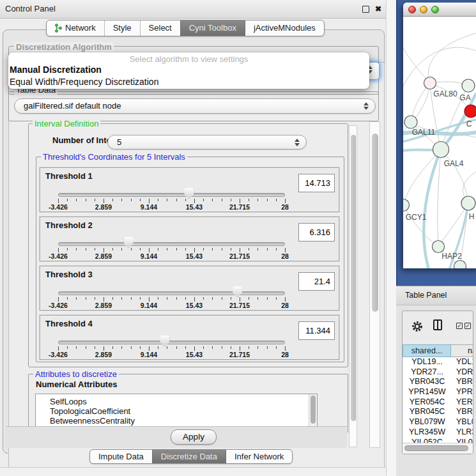 The image size is (476, 476). What do you see at coordinates (189, 239) in the screenshot?
I see `threshold-2-box: Threshold 2-3.4262.8599.14415.4321.71528…` at bounding box center [189, 239].